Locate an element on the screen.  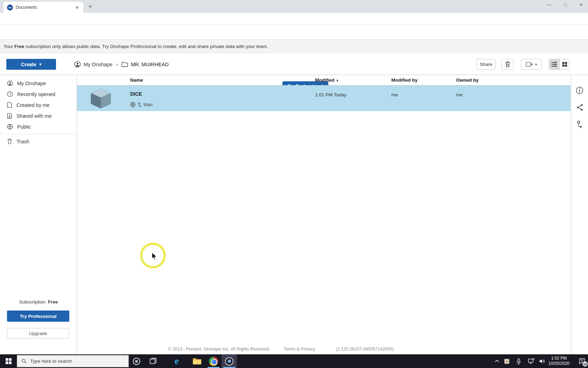
microphone-icon is located at coordinates (519, 361).